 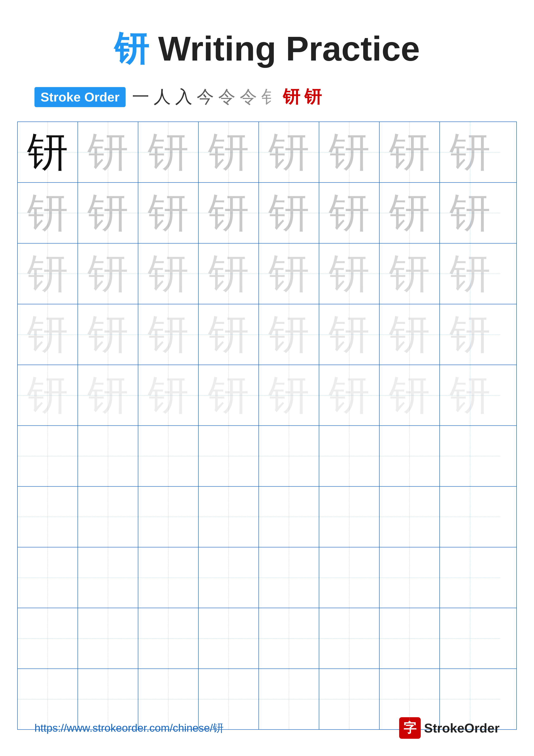 I want to click on stroke-order-section: Stroke Order ⼀ ⼈ ⼊ 今 令 令 钅 钘 钘, so click(x=267, y=97).